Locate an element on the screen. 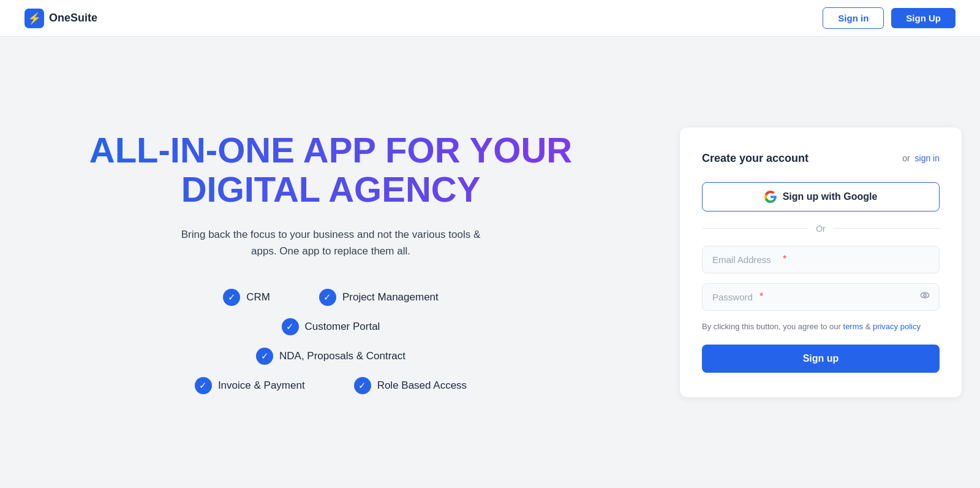 The height and width of the screenshot is (488, 980). feature-label-invoice: Invoice & Payment is located at coordinates (262, 386).